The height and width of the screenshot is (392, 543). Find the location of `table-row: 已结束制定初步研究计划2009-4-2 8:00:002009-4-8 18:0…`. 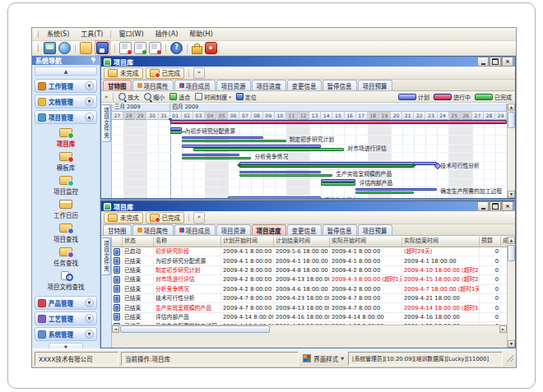

table-row: 已结束制定初步研究计划2009-4-2 8:00:002009-4-8 18:0… is located at coordinates (309, 271).